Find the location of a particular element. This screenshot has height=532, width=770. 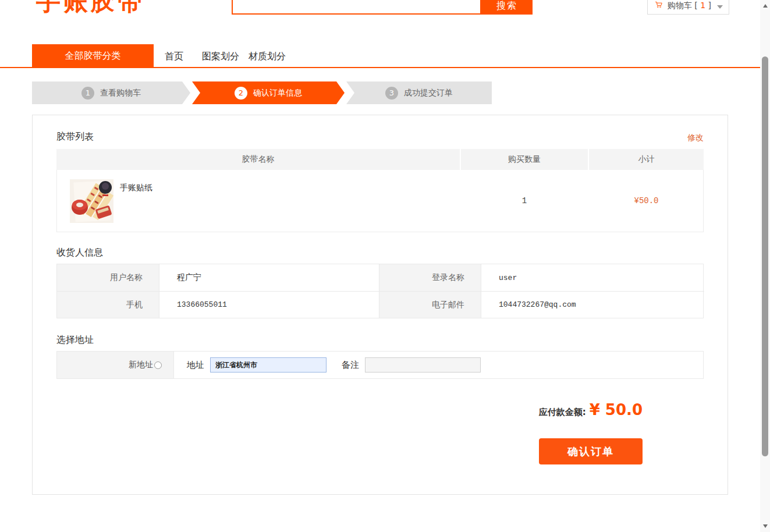

payment-label: 应付款金额: is located at coordinates (562, 412).